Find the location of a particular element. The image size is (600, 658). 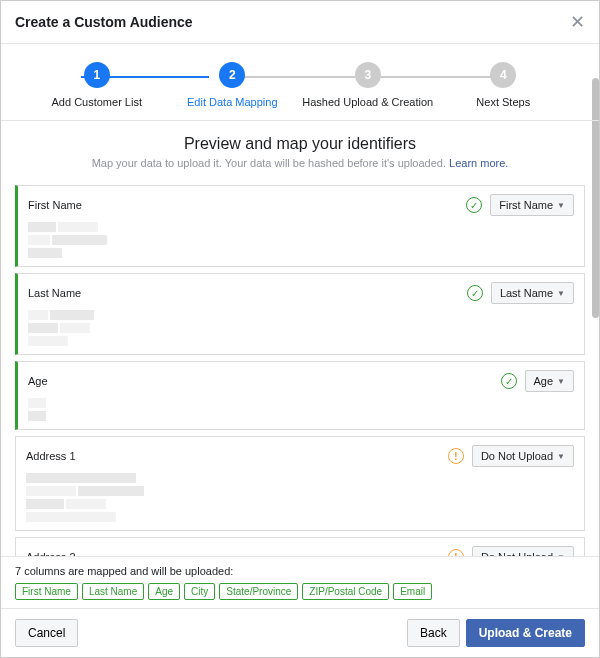

tag-city: City is located at coordinates (200, 592).